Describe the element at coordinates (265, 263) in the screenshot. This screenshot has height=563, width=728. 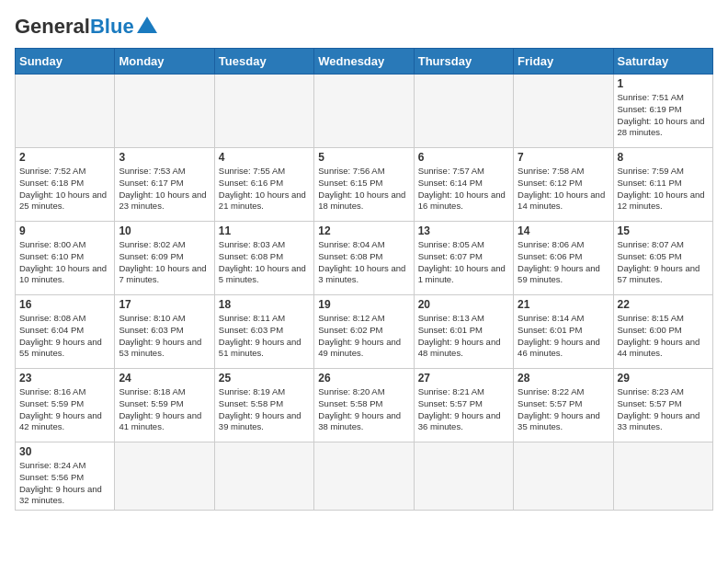
I see `day-info: Sunrise: 8:03 AM Sunset: 6:08 PM Dayligh…` at that location.